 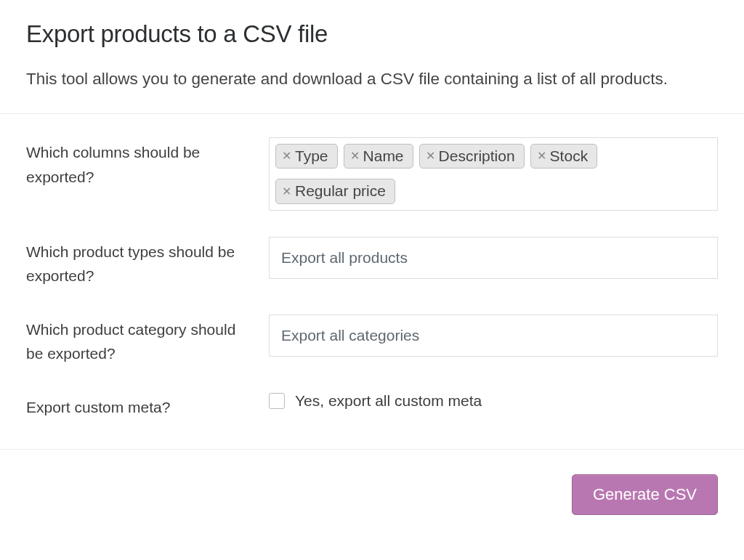 I want to click on tag-label: Regular price, so click(x=340, y=190).